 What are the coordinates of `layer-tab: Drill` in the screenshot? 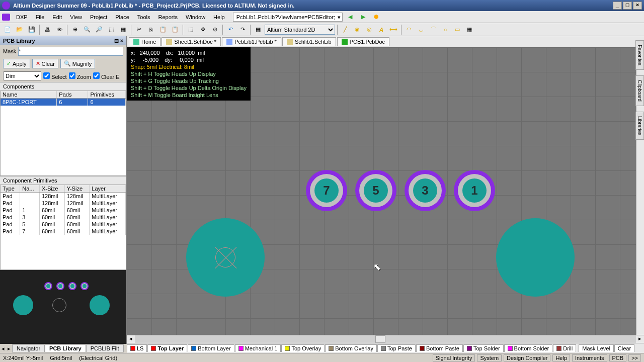 It's located at (565, 348).